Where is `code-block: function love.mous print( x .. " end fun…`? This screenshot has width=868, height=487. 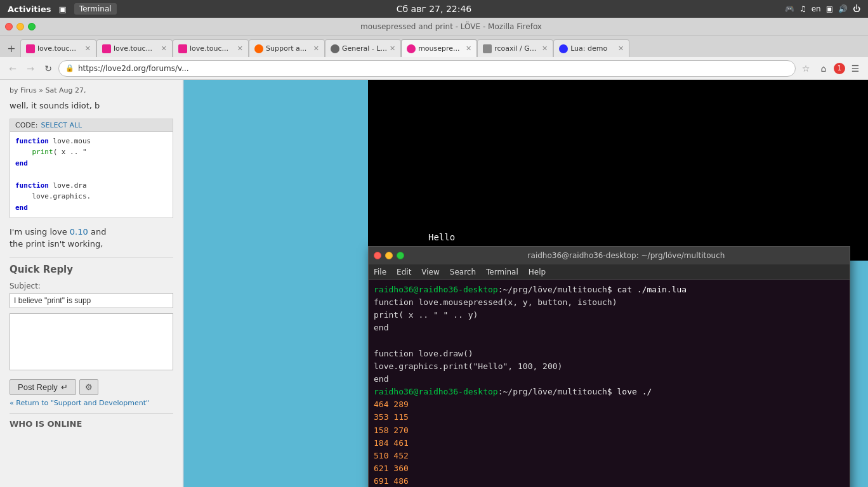
code-block: function love.mous print( x .. " end fun… is located at coordinates (91, 175).